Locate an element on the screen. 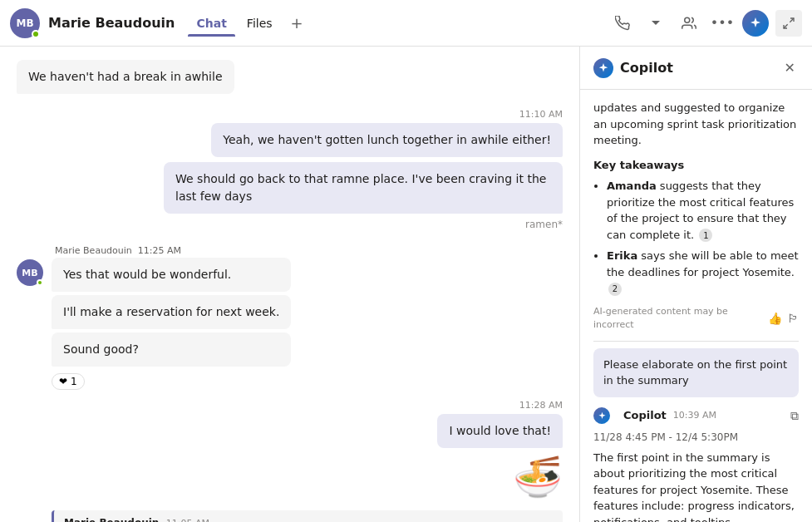  reference-badge: 2 is located at coordinates (615, 289).